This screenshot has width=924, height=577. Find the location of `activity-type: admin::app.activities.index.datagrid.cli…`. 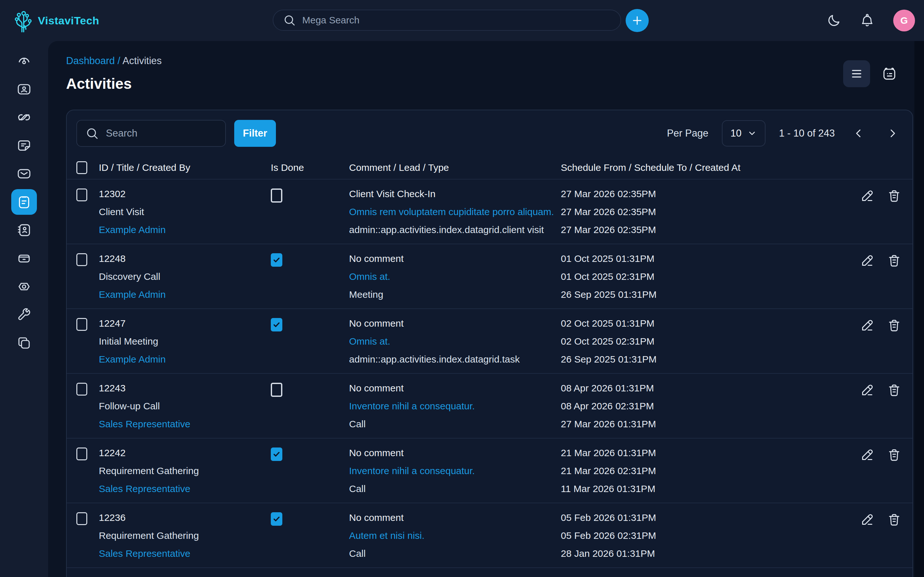

activity-type: admin::app.activities.index.datagrid.cli… is located at coordinates (455, 230).